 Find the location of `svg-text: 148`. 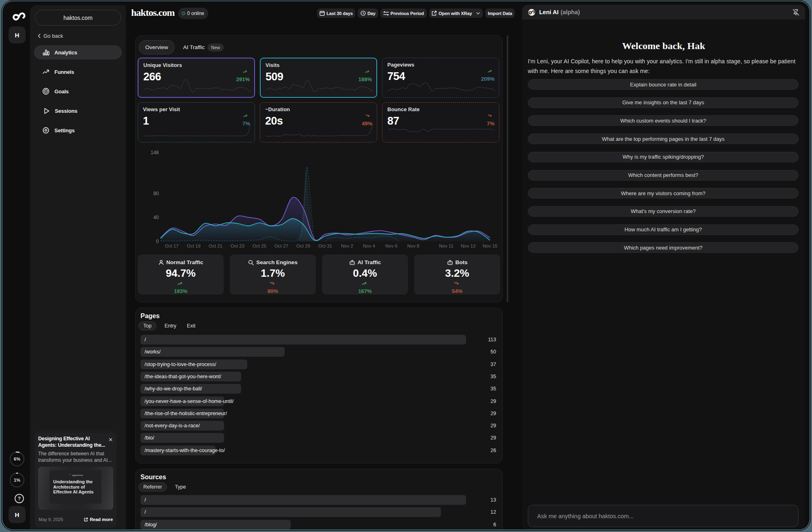

svg-text: 148 is located at coordinates (155, 153).